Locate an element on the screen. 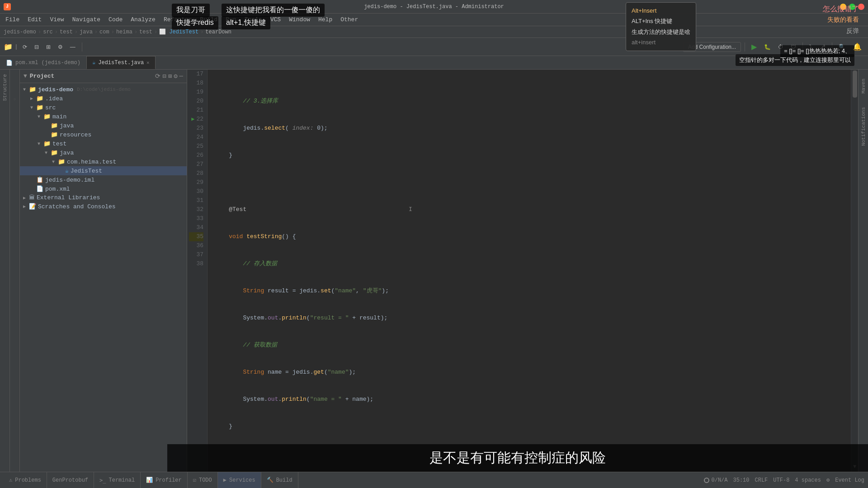  tree-item-scratches: ▶ 📝 Scratches and Consoles is located at coordinates (103, 206).